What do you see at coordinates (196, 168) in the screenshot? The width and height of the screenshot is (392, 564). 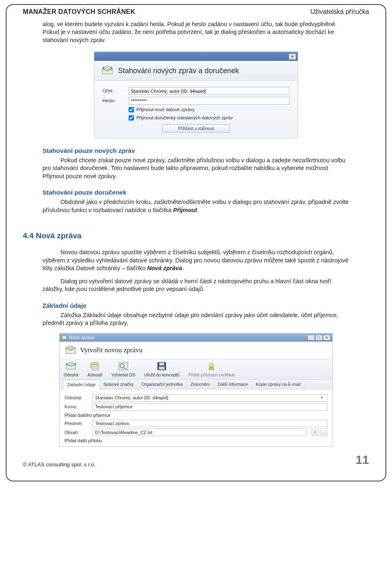 I see `paragraph-new-only: Pokud chcete získat pouze nové zprávy, z…` at bounding box center [196, 168].